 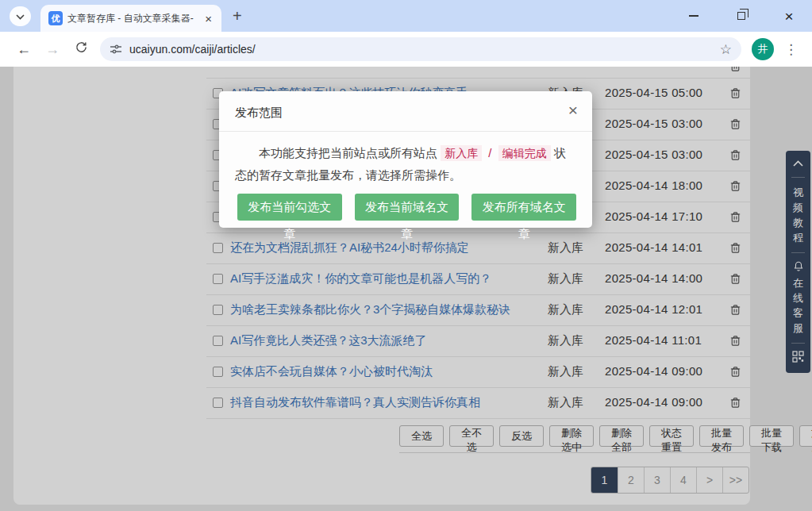 I want to click on reload-button, so click(x=81, y=49).